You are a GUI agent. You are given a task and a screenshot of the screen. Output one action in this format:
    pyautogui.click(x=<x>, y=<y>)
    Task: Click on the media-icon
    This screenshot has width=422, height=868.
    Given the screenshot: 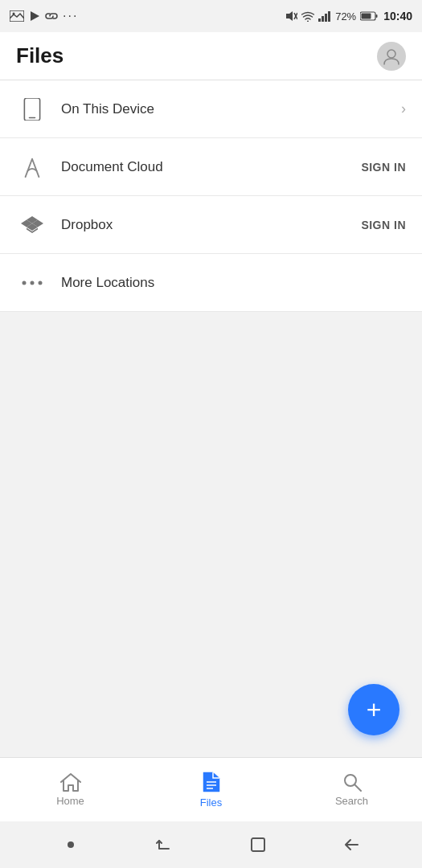 What is the action you would take?
    pyautogui.click(x=17, y=16)
    